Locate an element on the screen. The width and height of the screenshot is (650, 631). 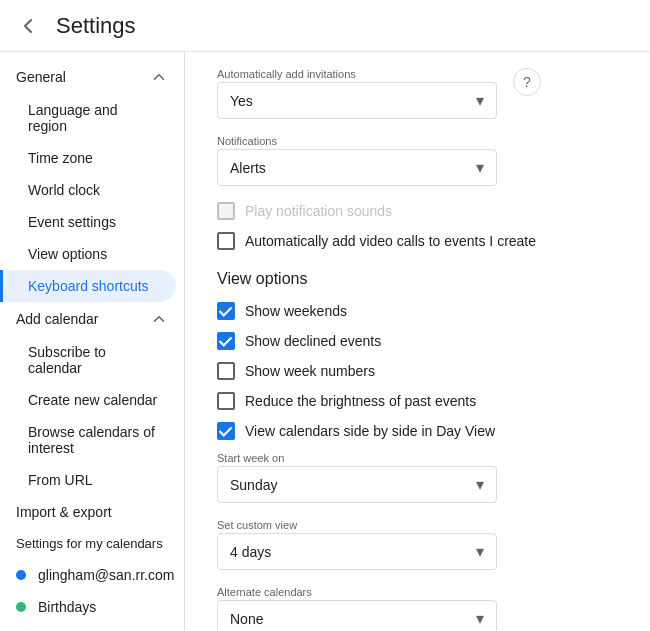
notifications-dropdown: Alerts ▾ is located at coordinates (357, 168).